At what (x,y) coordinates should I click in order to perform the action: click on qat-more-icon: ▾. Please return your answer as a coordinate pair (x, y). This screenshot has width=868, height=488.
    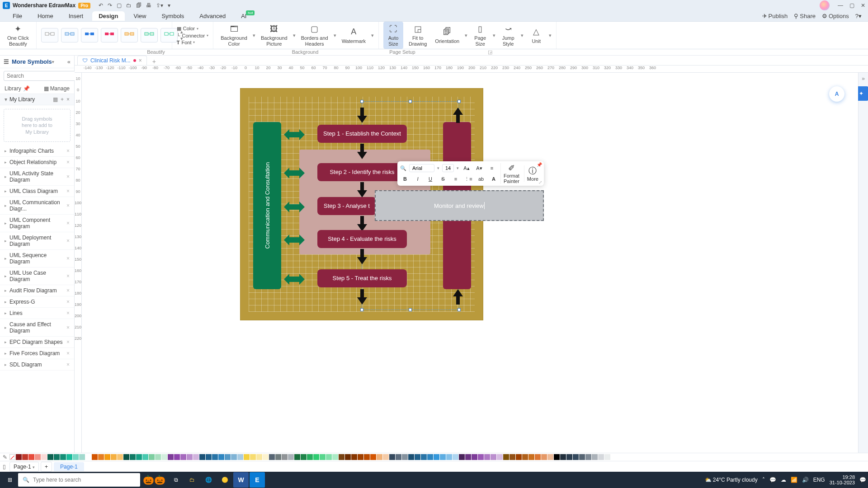
    Looking at the image, I should click on (169, 5).